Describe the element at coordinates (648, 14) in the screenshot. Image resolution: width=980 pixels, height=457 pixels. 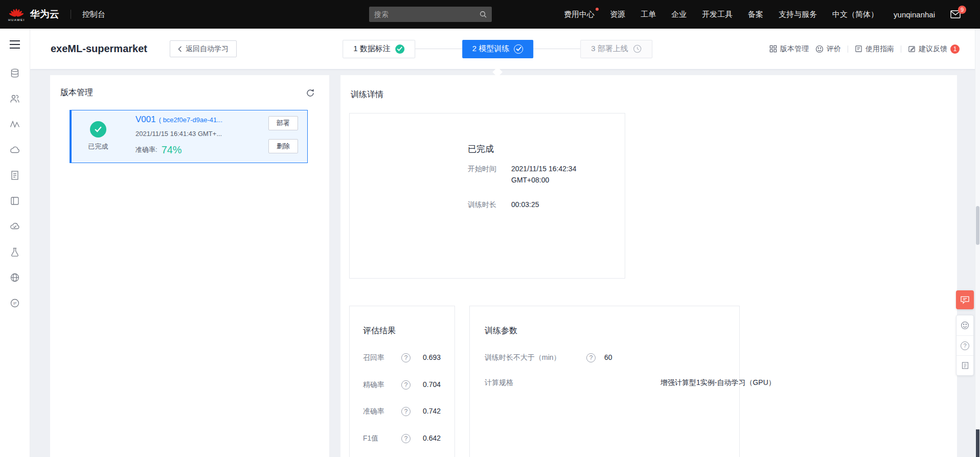
I see `nav-tickets: 工单` at that location.